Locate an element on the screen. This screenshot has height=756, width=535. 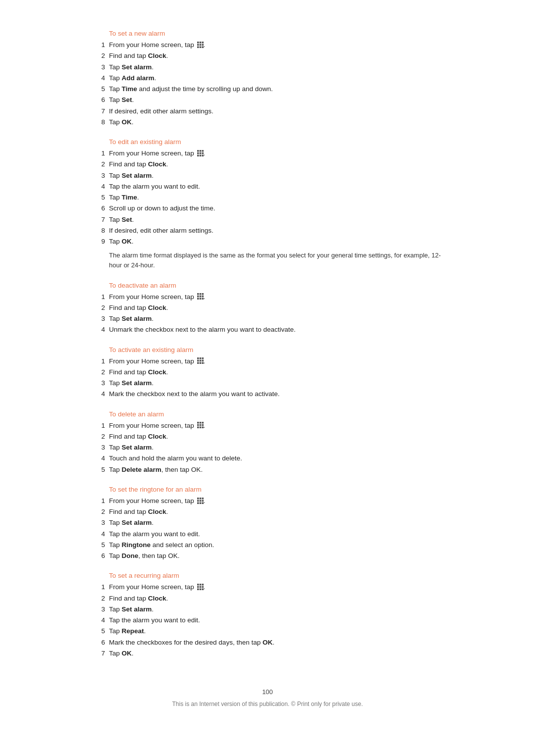
section-deactivate-alarm: To deactivate an alarm1From your Home sc… is located at coordinates (268, 308).